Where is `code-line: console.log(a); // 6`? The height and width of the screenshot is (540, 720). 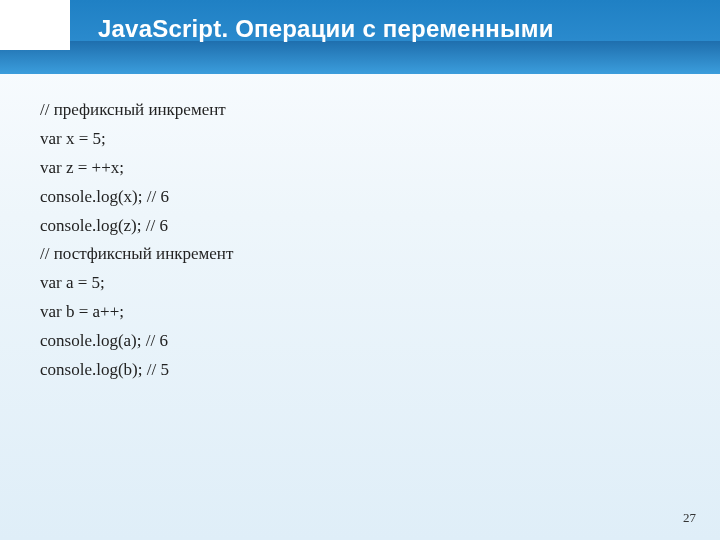 code-line: console.log(a); // 6 is located at coordinates (360, 342).